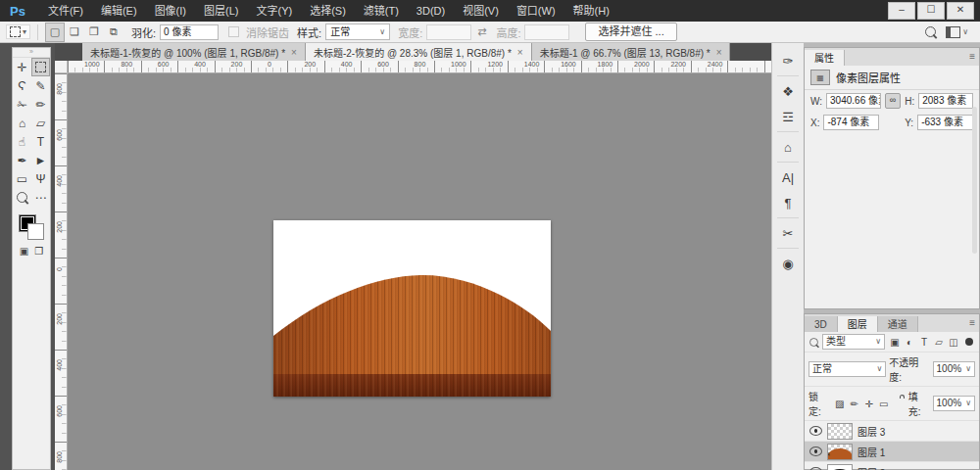 The height and width of the screenshot is (470, 980). Describe the element at coordinates (851, 122) in the screenshot. I see `layer-x-input: -874 像素` at that location.